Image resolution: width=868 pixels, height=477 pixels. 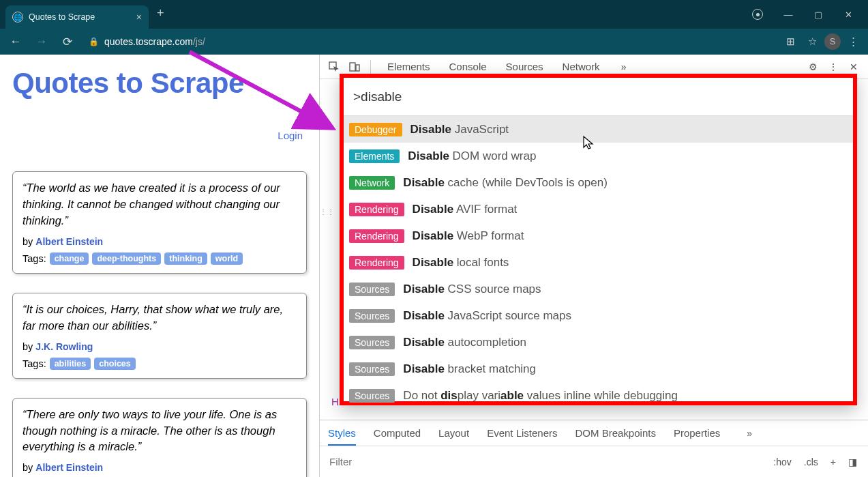 What do you see at coordinates (434, 14) in the screenshot?
I see `titlebar: 🌐 Quotes to Scrape × + — ▢ ✕` at bounding box center [434, 14].